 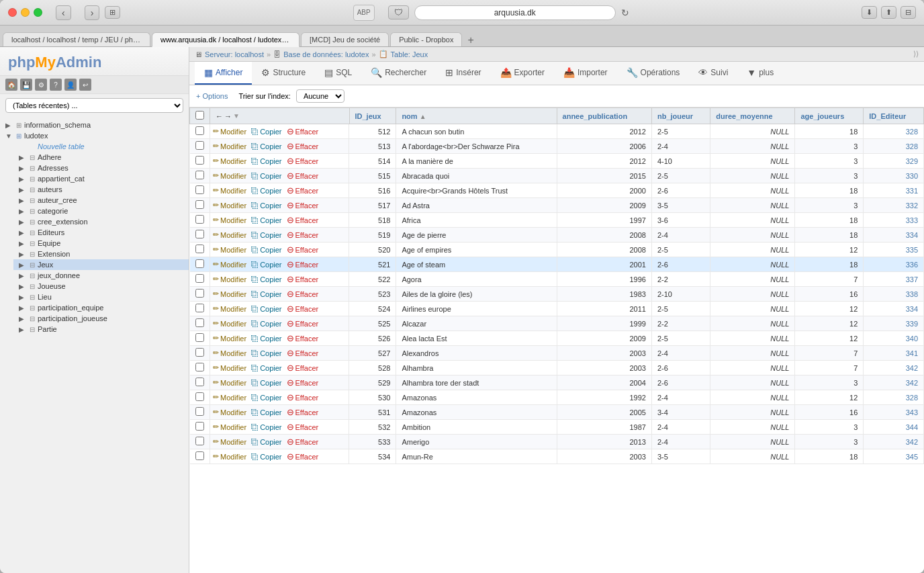 What do you see at coordinates (101, 297) in the screenshot?
I see `sidebar-item-lieu: ▶ ⊟ Lieu` at bounding box center [101, 297].